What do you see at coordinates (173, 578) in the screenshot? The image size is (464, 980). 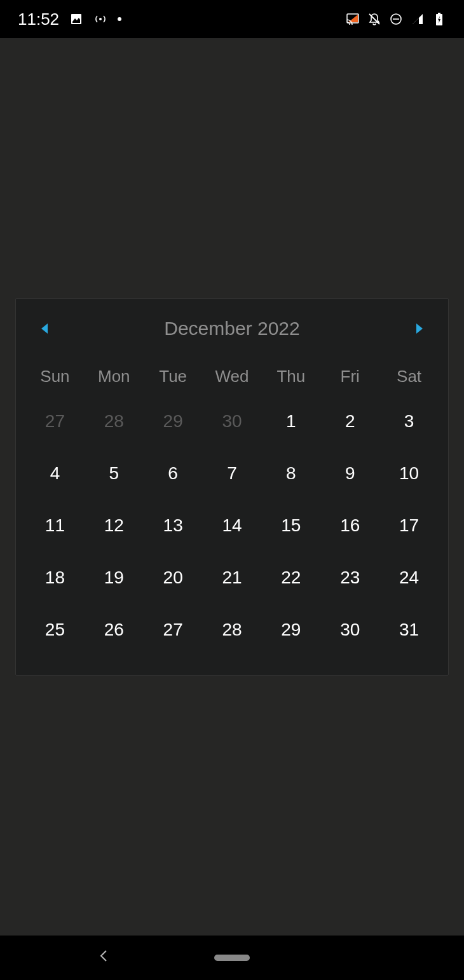 I see `calendar-day: 20` at bounding box center [173, 578].